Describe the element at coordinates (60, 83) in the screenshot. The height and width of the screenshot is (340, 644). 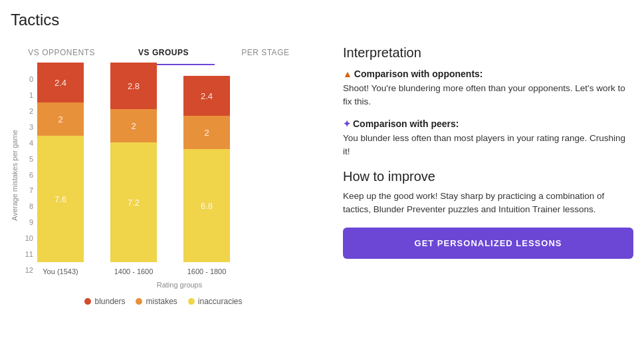
I see `blunder-segment-0: 2.4` at that location.